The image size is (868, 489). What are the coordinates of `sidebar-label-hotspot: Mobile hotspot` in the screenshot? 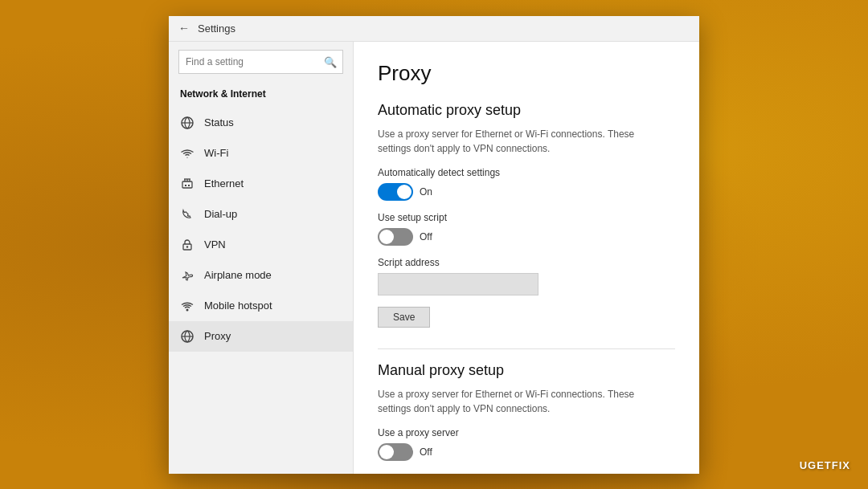 It's located at (238, 305).